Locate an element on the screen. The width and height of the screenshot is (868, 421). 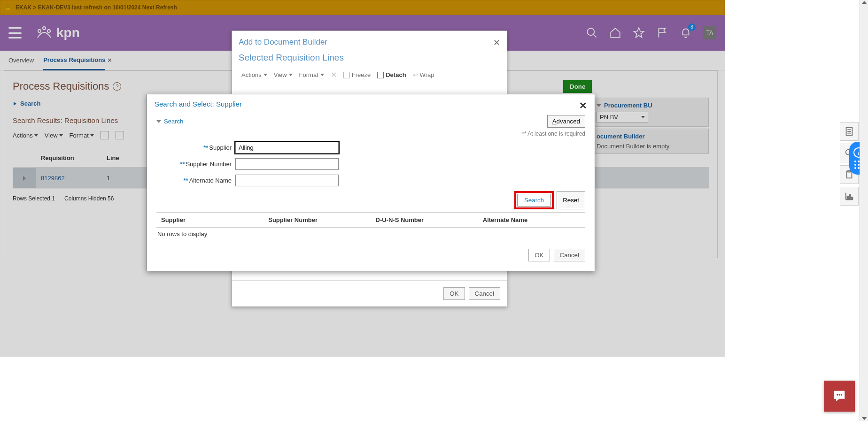
supplier-input is located at coordinates (287, 147).